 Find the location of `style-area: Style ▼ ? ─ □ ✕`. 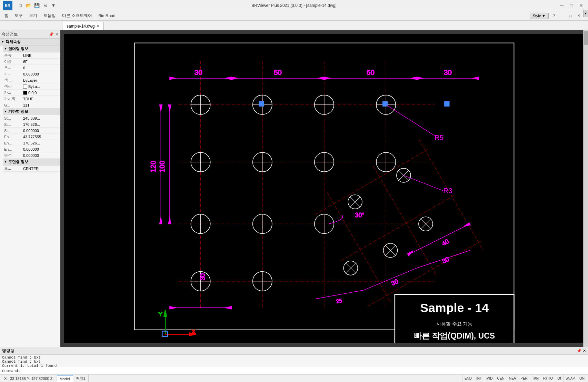

style-area: Style ▼ ? ─ □ ✕ is located at coordinates (558, 16).